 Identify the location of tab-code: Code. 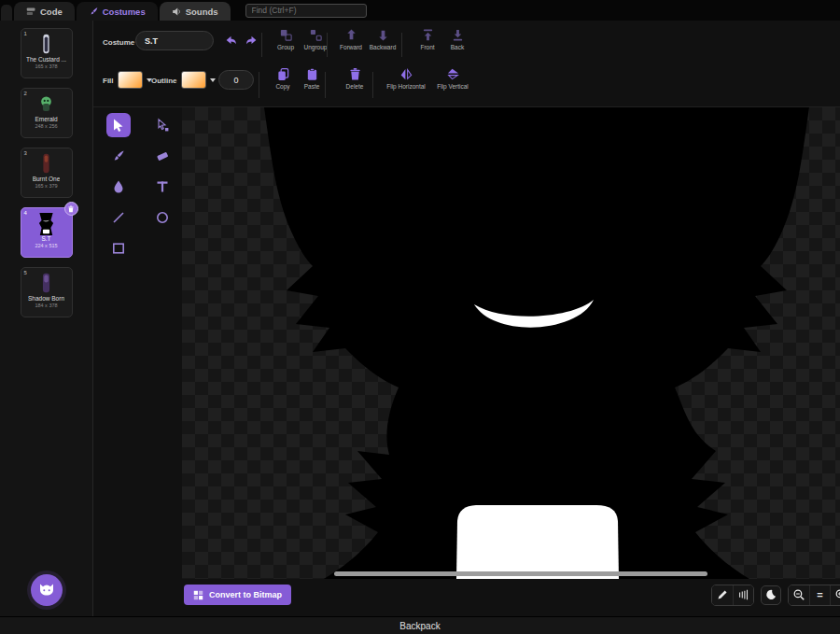
(45, 11).